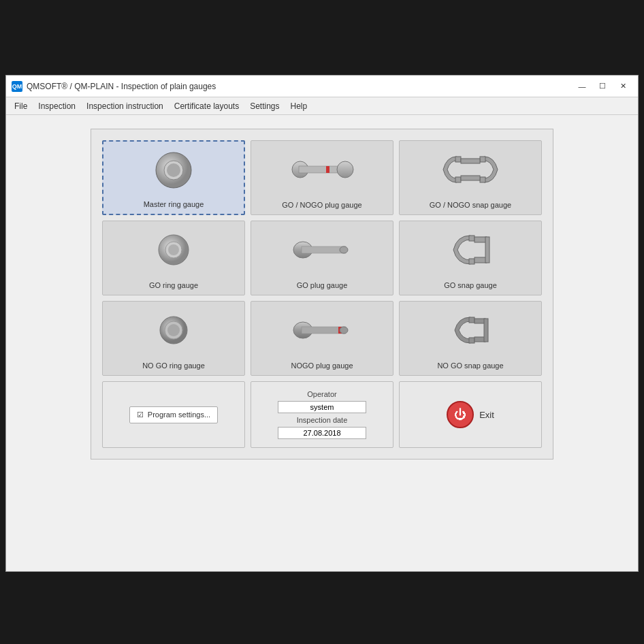 The width and height of the screenshot is (644, 644). What do you see at coordinates (121, 86) in the screenshot?
I see `window-title: QMSOFT® / QM-PLAIN - Inspection of plain…` at bounding box center [121, 86].